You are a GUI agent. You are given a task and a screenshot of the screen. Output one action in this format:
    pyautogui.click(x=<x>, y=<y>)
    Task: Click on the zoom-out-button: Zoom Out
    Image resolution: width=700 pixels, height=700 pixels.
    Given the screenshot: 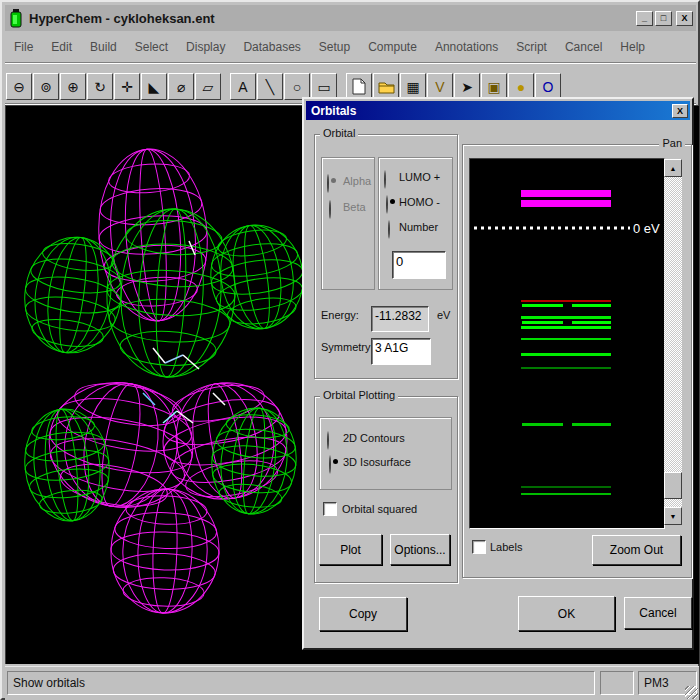 What is the action you would take?
    pyautogui.click(x=636, y=550)
    